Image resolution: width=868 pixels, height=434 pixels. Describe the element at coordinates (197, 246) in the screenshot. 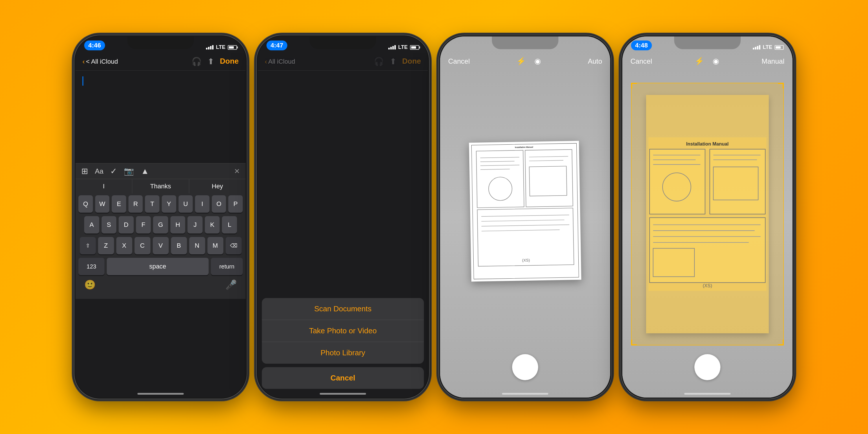

I see `key-n: N` at that location.